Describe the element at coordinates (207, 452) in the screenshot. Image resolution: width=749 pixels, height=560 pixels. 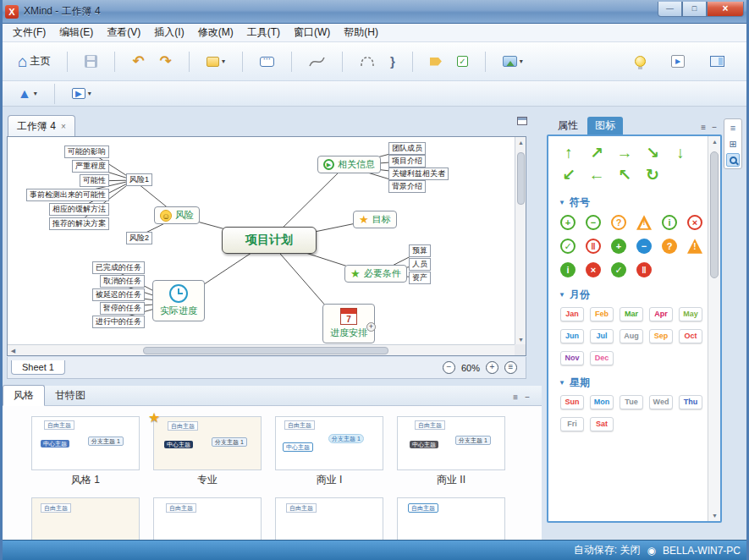
I see `style-thumbnail: ★ 自由主题 中心主题 分支主题 1 专业` at that location.